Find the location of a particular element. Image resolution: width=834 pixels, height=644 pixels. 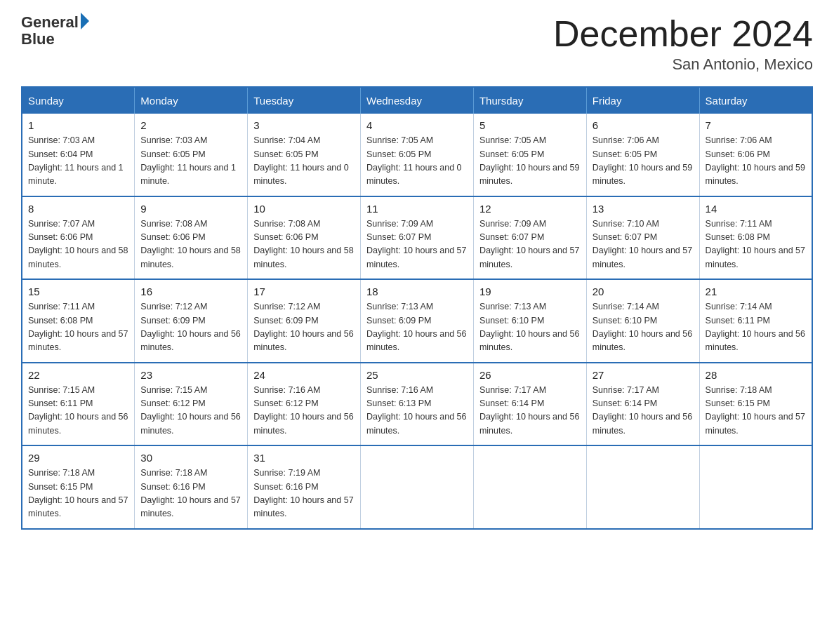

day-info: Sunrise: 7:16 AM Sunset: 6:13 PM Dayligh… is located at coordinates (417, 411).